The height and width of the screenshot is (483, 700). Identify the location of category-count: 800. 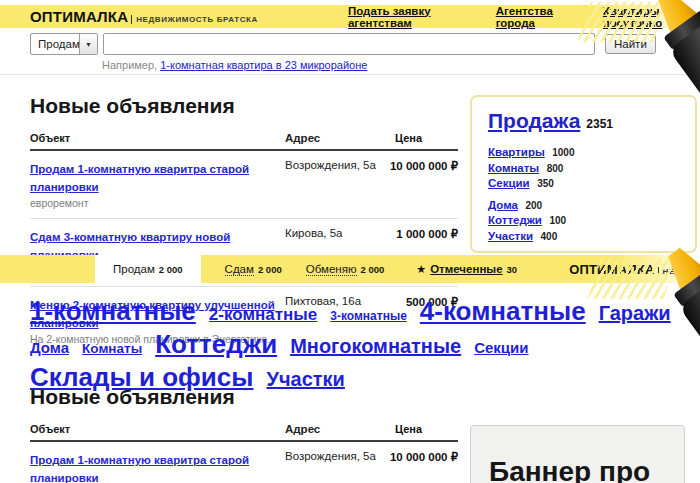
(556, 168).